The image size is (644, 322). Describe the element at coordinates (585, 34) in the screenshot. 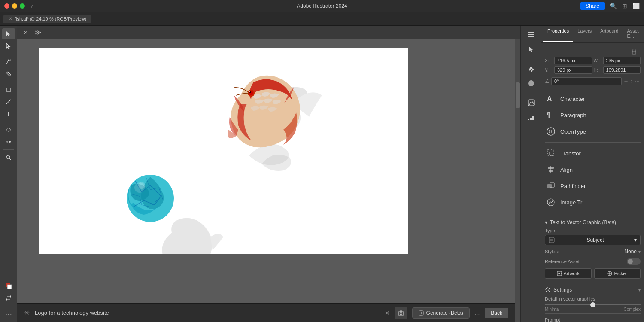

I see `tab-layers: Layers` at that location.